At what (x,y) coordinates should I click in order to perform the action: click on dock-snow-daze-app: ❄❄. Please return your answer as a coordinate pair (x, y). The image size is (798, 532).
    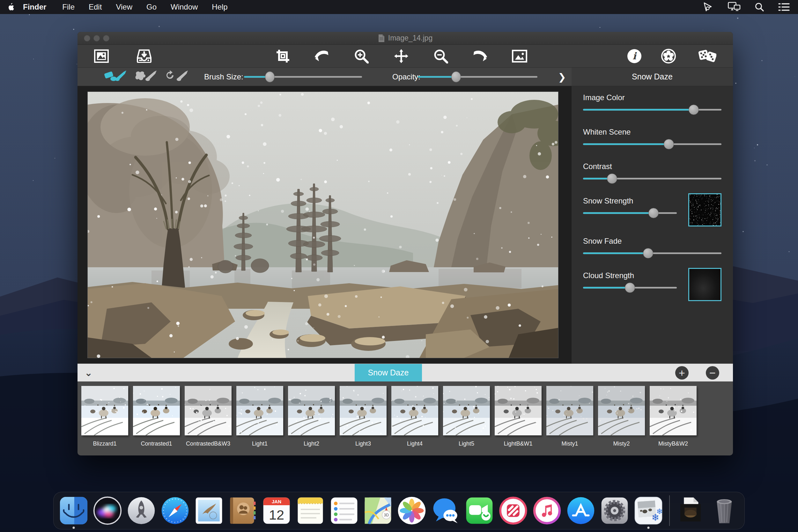
    Looking at the image, I should click on (648, 511).